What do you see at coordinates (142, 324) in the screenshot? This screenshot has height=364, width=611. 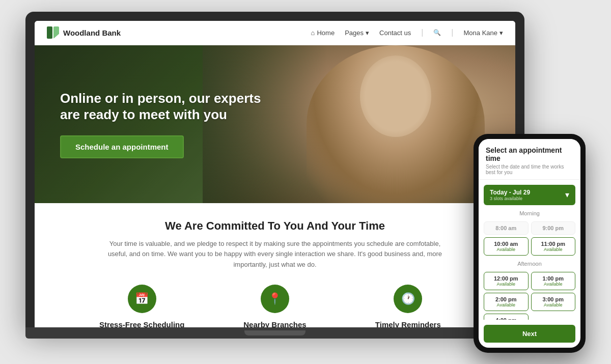 I see `feature-scheduling-title: Stress-Free Scheduling` at bounding box center [142, 324].